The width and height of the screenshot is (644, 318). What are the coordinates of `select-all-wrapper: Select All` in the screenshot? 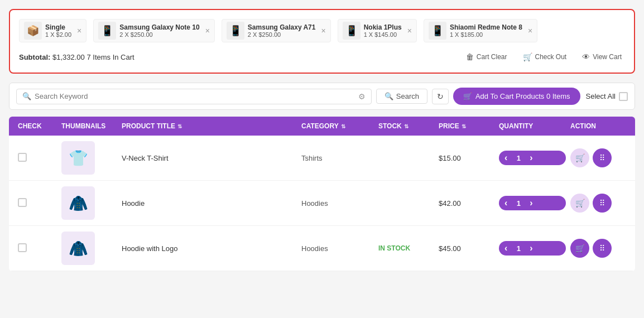 It's located at (607, 97).